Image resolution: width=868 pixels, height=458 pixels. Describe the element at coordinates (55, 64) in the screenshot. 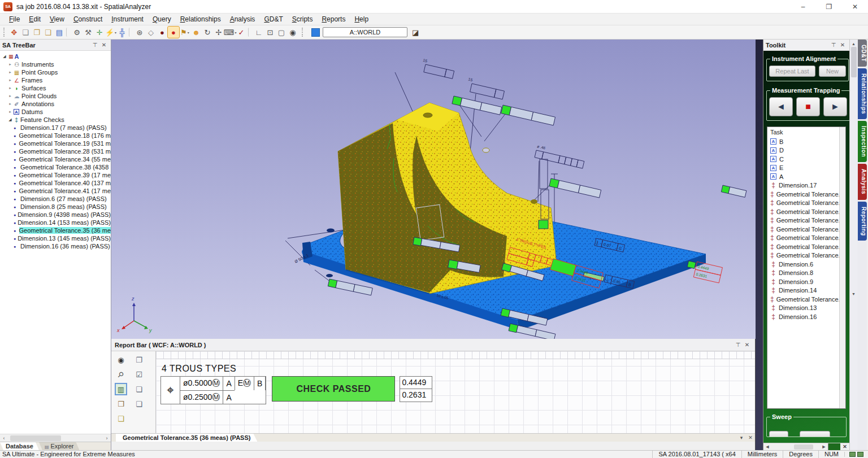

I see `tree-instruments: ▸ ⚇ Instruments` at that location.